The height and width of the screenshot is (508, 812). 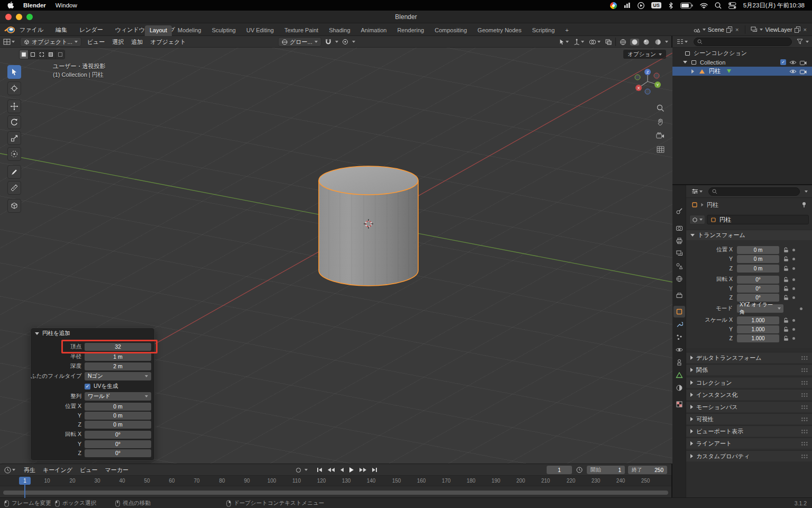 I want to click on rotation-y-field: 0°, so click(x=118, y=444).